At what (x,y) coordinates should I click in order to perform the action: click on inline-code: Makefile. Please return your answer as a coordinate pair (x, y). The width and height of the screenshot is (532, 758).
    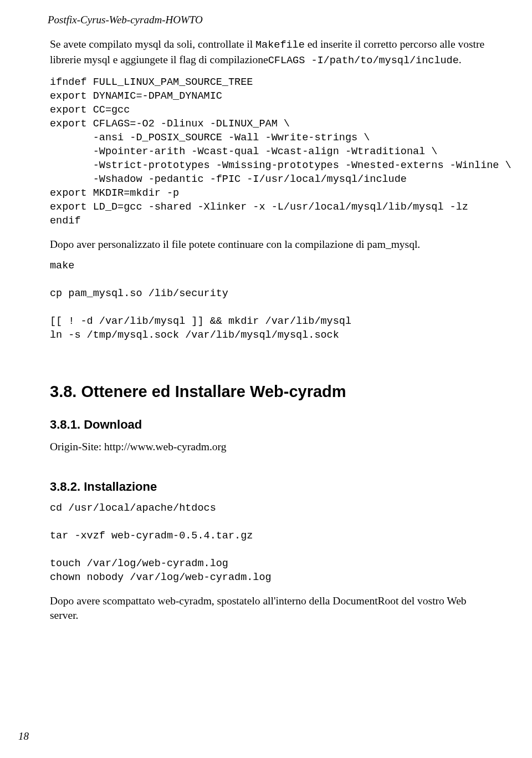
    Looking at the image, I should click on (280, 45).